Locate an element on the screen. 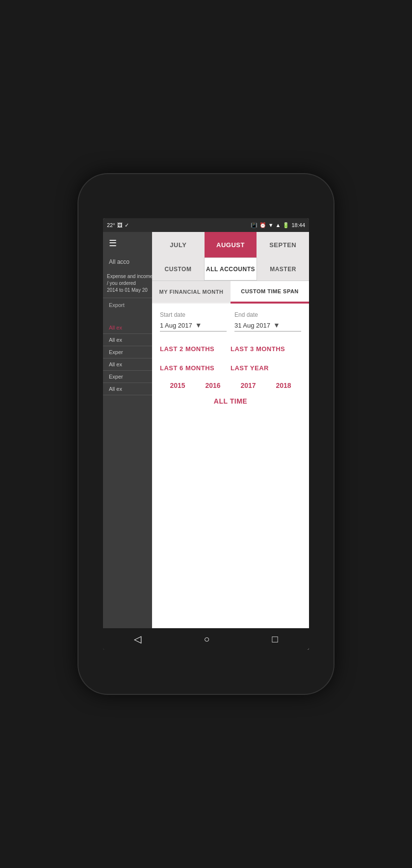 This screenshot has height=868, width=412. end-date-label: End date is located at coordinates (268, 315).